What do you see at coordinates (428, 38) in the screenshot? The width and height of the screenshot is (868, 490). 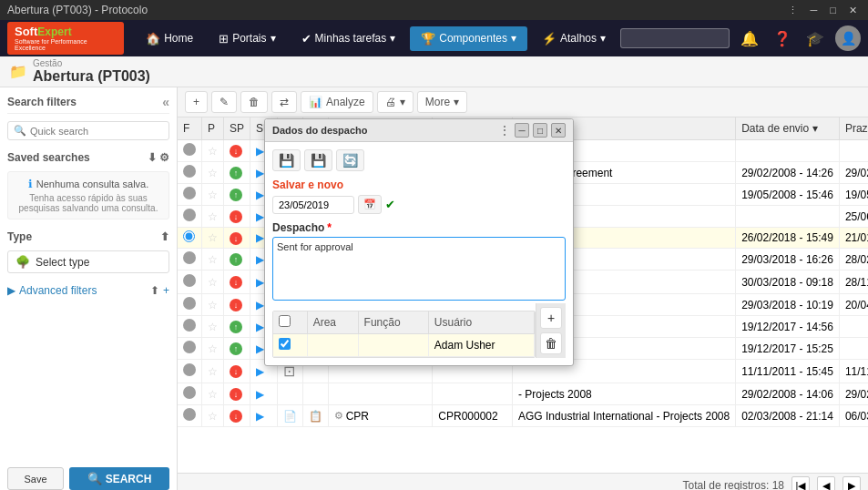 I see `trophy-icon: 🏆` at bounding box center [428, 38].